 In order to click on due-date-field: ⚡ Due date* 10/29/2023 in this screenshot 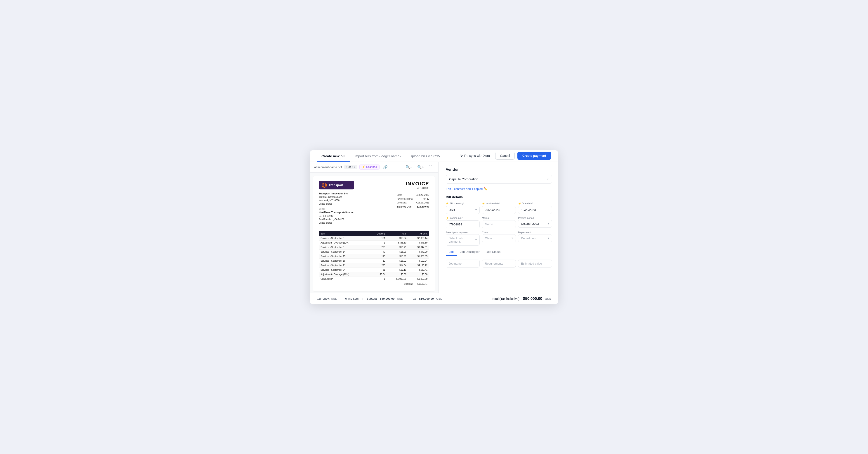, I will do `click(535, 208)`.